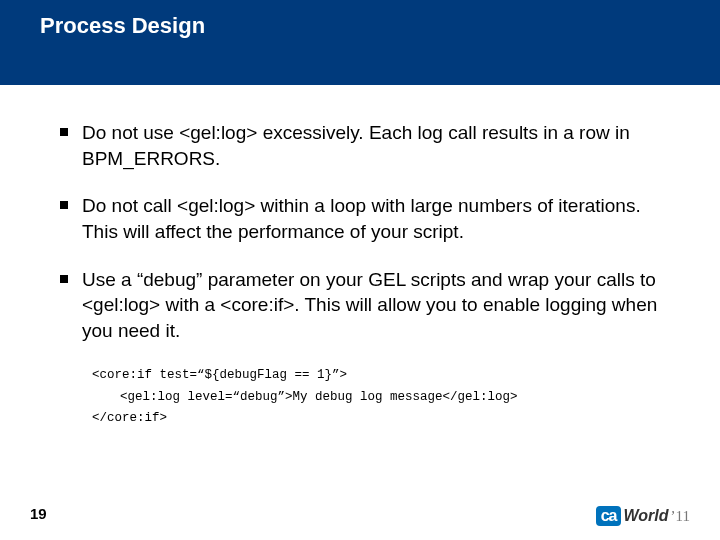 Image resolution: width=720 pixels, height=540 pixels. What do you see at coordinates (376, 418) in the screenshot?
I see `code-line: </core:if>` at bounding box center [376, 418].